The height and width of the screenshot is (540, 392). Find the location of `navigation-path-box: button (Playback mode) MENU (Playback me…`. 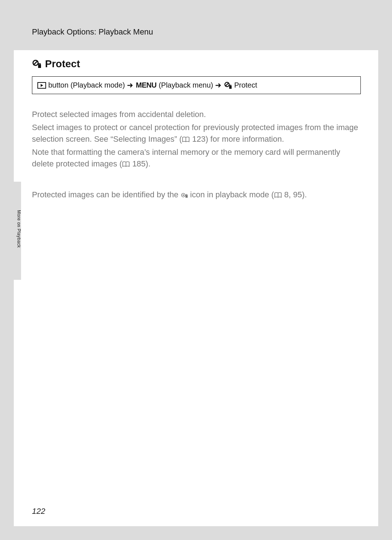

navigation-path-box: button (Playback mode) MENU (Playback me… is located at coordinates (196, 85).